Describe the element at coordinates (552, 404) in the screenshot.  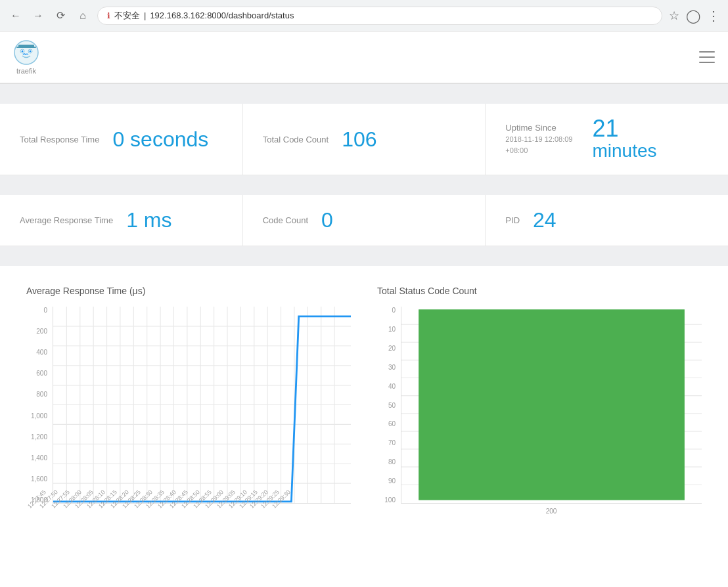
I see `bar-chart-svg` at that location.